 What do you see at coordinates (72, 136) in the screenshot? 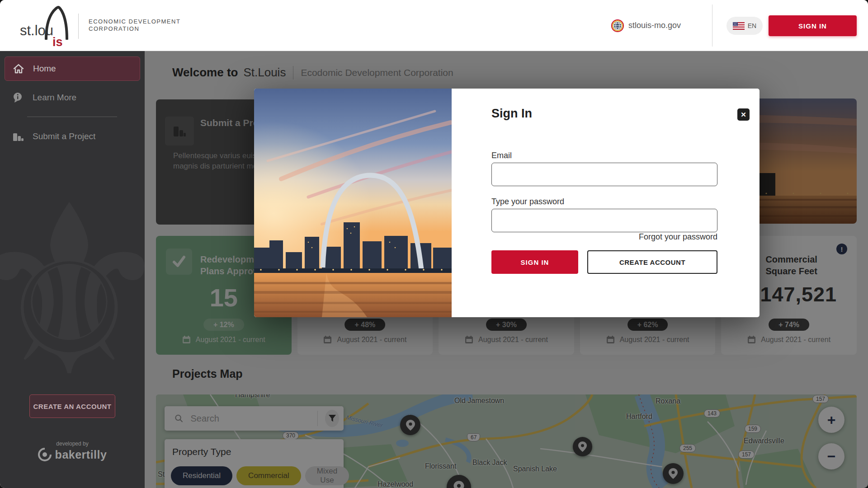
I see `sidebar-item-submit-project: Submit a Project` at bounding box center [72, 136].